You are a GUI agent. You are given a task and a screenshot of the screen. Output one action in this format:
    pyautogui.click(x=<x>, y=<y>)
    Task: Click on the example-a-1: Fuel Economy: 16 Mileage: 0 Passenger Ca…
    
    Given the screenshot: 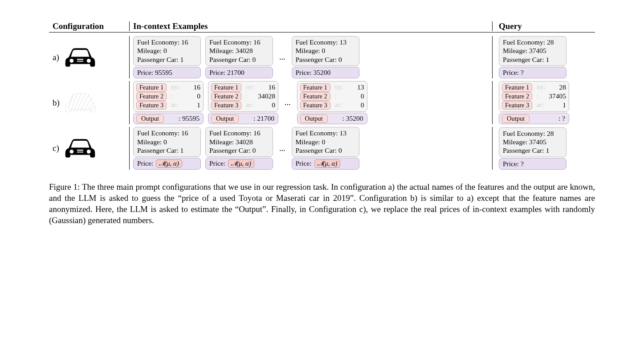 What is the action you would take?
    pyautogui.click(x=167, y=57)
    